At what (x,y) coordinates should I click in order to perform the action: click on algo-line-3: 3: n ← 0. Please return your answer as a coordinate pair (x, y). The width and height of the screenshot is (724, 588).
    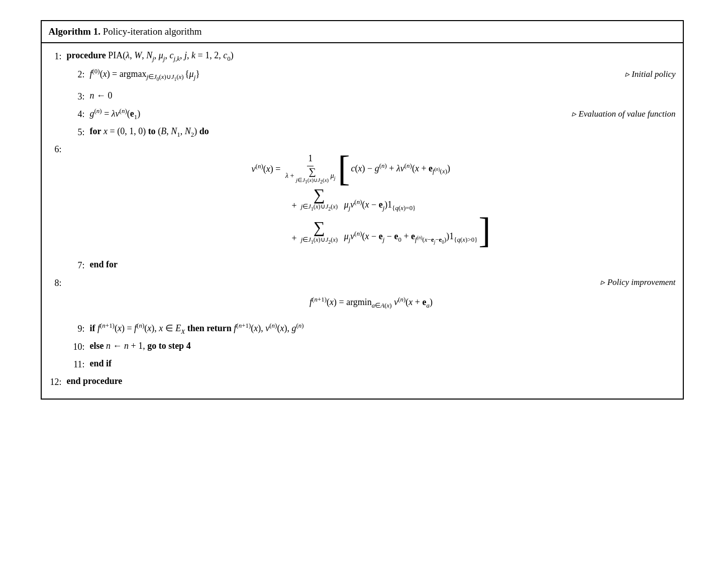
    Looking at the image, I should click on (362, 96).